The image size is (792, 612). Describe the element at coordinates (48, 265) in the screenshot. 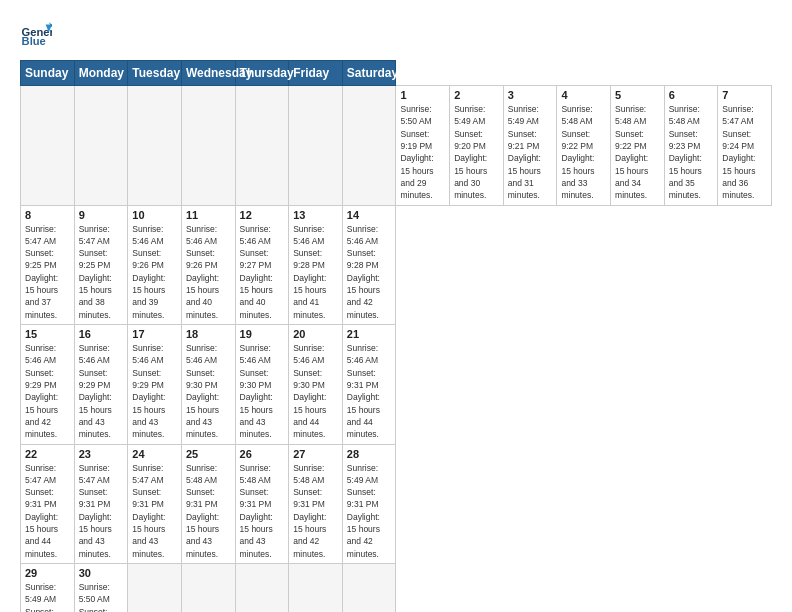

I see `calendar-cell: 8 Sunrise: 5:47 AMSunset: 9:25 PMDayligh…` at that location.